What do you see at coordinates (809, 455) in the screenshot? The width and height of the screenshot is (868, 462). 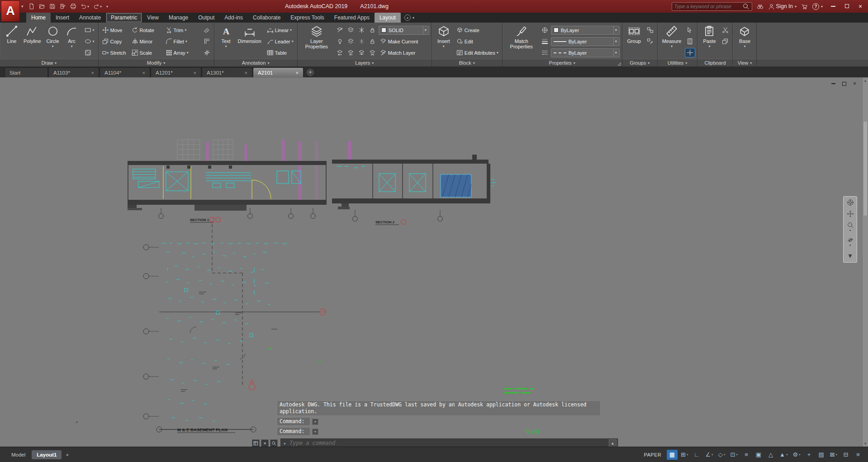 I see `annotation-monitor-icon: +` at bounding box center [809, 455].